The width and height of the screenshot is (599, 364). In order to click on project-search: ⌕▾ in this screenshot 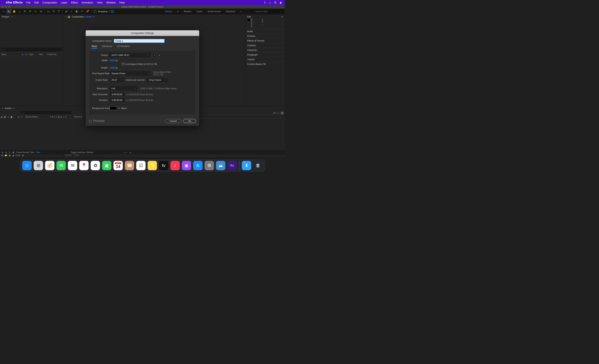, I will do `click(32, 50)`.